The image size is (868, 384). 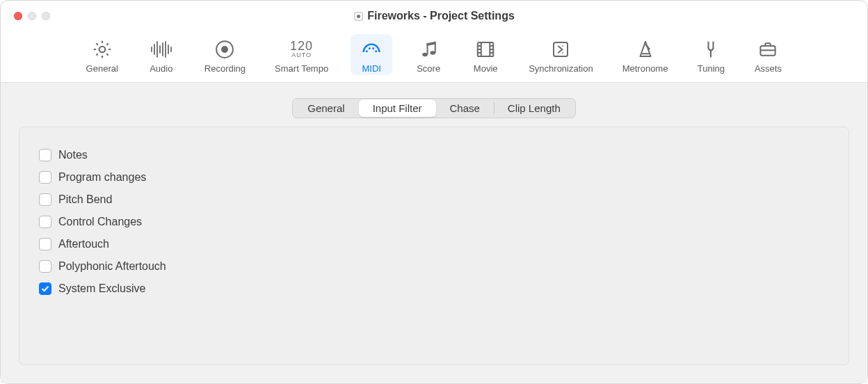 I want to click on toolbar-item-audio: Audio, so click(x=161, y=54).